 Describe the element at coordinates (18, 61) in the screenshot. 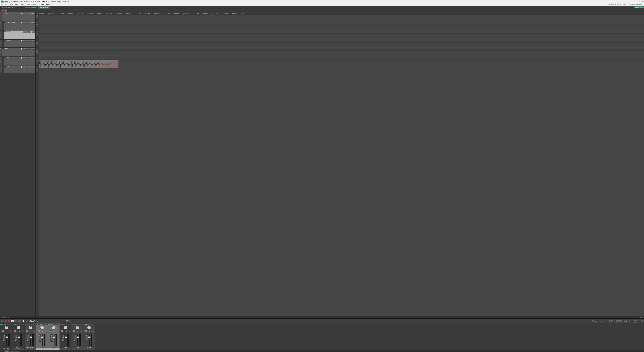

I see `track-panel: 6introFX☐⤨trim` at that location.